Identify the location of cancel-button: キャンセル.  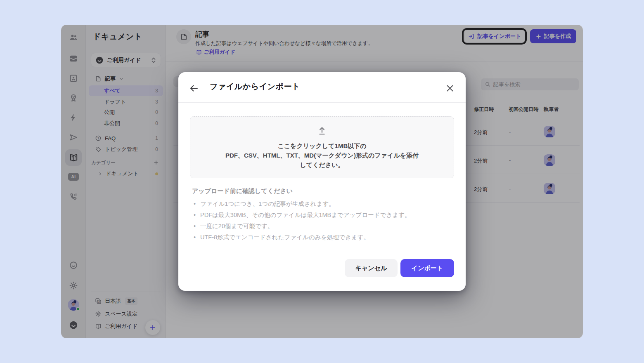
(371, 268).